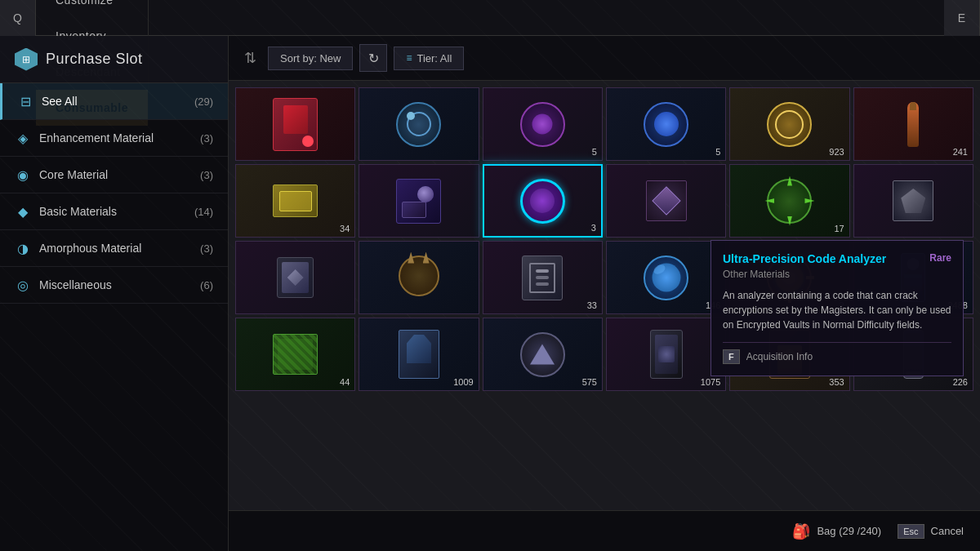  I want to click on item-count-10: 17, so click(839, 229).